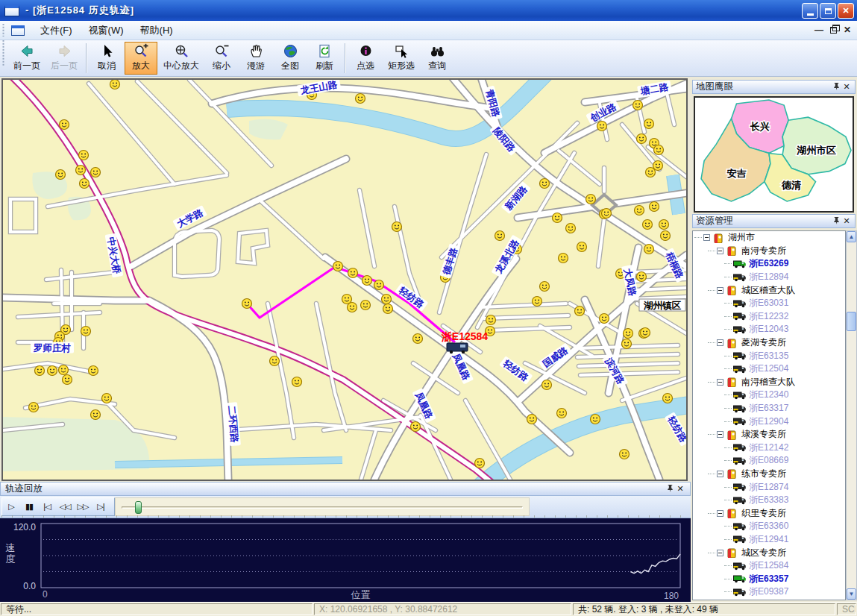  Describe the element at coordinates (256, 58) in the screenshot. I see `toolbar-button-漫游: 漫游` at that location.